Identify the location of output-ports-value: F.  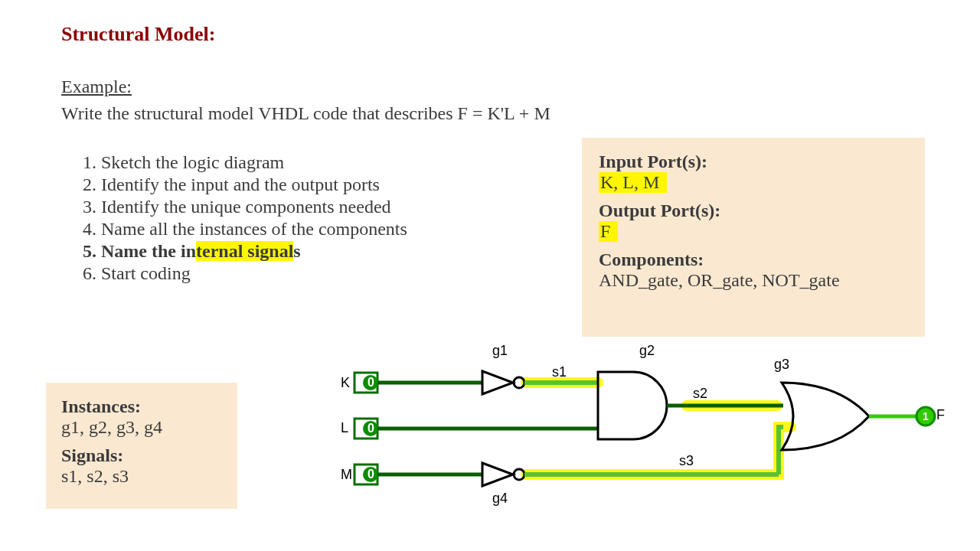
(608, 231).